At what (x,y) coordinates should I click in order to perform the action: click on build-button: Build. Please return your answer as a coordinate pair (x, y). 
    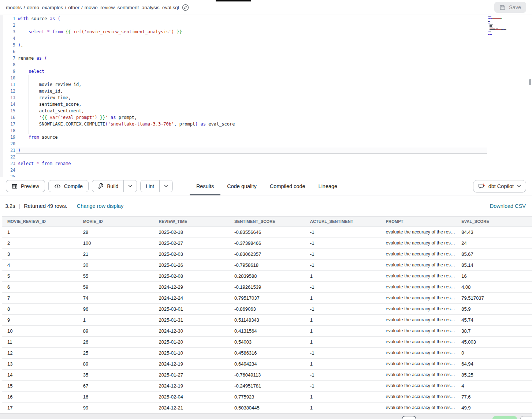
    Looking at the image, I should click on (108, 186).